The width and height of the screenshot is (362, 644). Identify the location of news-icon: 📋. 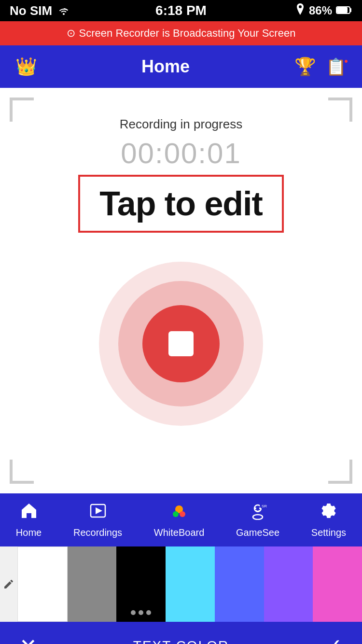
(336, 67).